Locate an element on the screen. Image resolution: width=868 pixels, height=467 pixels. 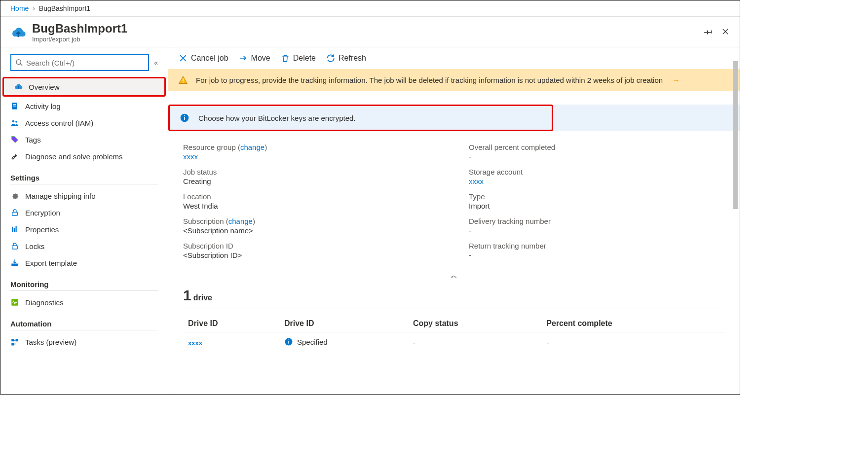
search-icon is located at coordinates (19, 63).